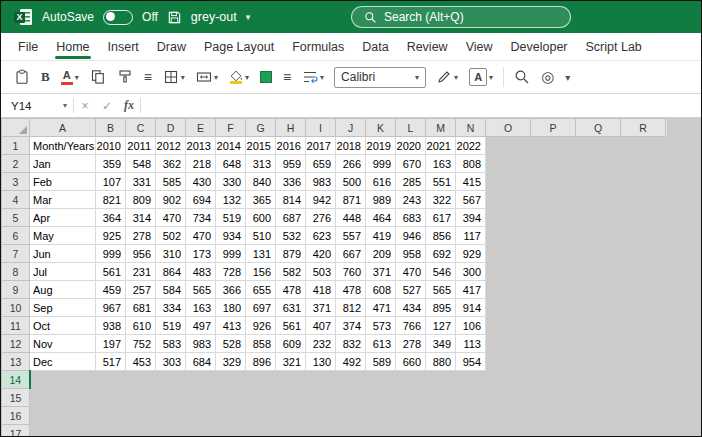 The height and width of the screenshot is (437, 702). What do you see at coordinates (411, 272) in the screenshot?
I see `cell-L8: 470` at bounding box center [411, 272].